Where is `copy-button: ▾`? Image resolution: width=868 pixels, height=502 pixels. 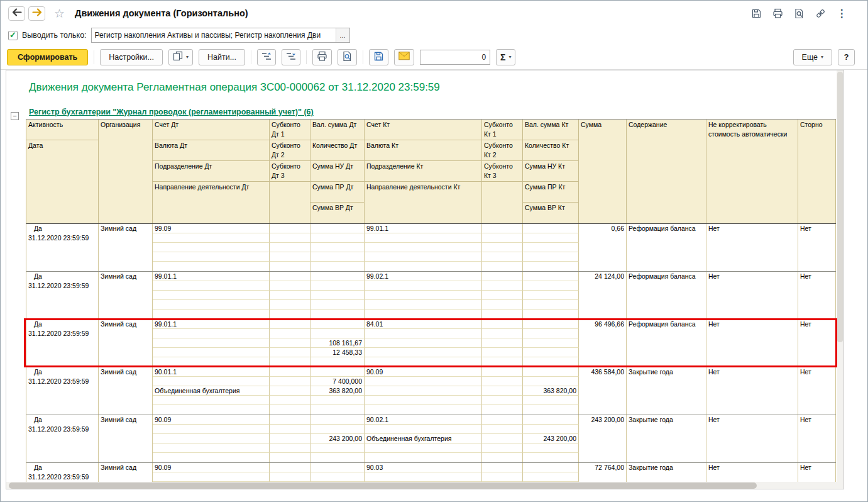 copy-button: ▾ is located at coordinates (181, 57).